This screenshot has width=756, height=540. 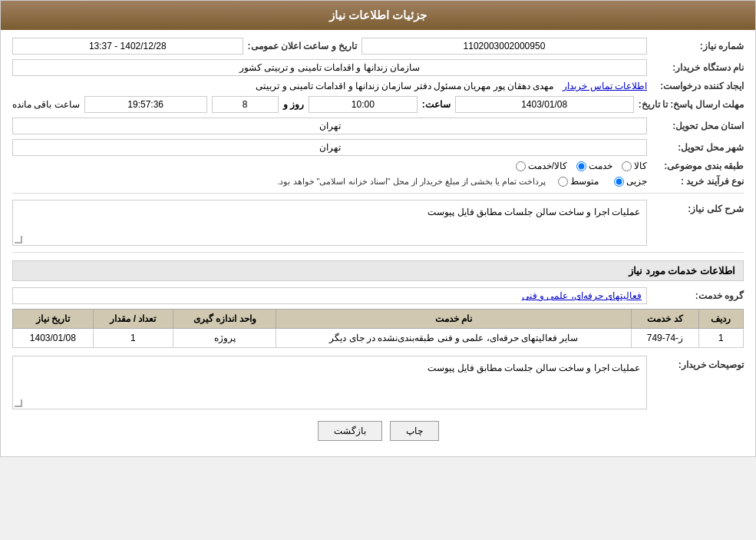 I want to click on category-kala-khadamat-radio, so click(x=520, y=166).